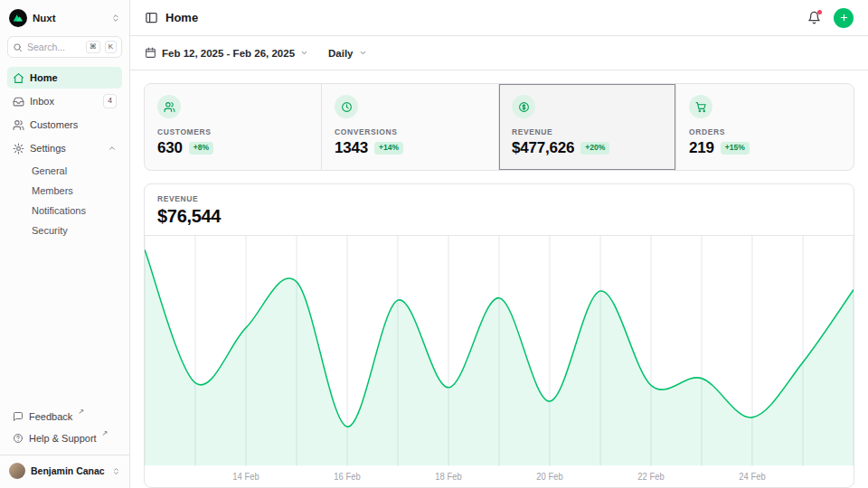 The width and height of the screenshot is (868, 488). I want to click on sidebar-item-settings: Settings, so click(65, 148).